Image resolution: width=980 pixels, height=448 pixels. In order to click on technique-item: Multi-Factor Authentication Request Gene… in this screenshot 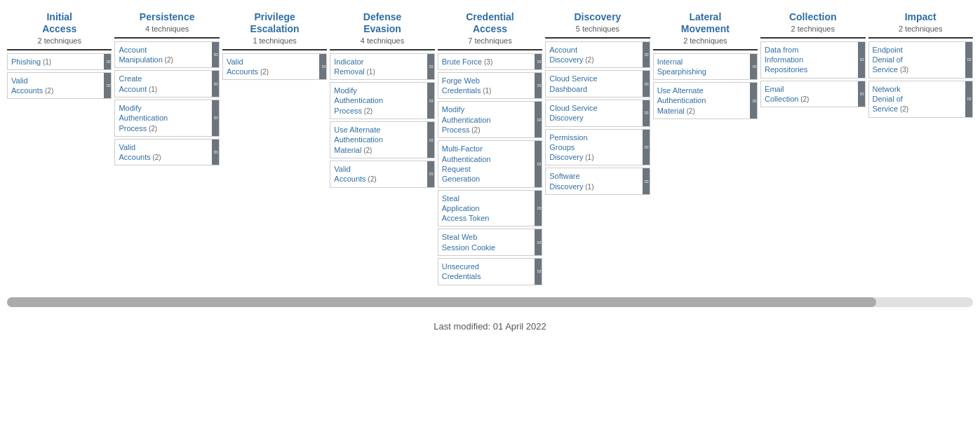, I will do `click(490, 164)`.